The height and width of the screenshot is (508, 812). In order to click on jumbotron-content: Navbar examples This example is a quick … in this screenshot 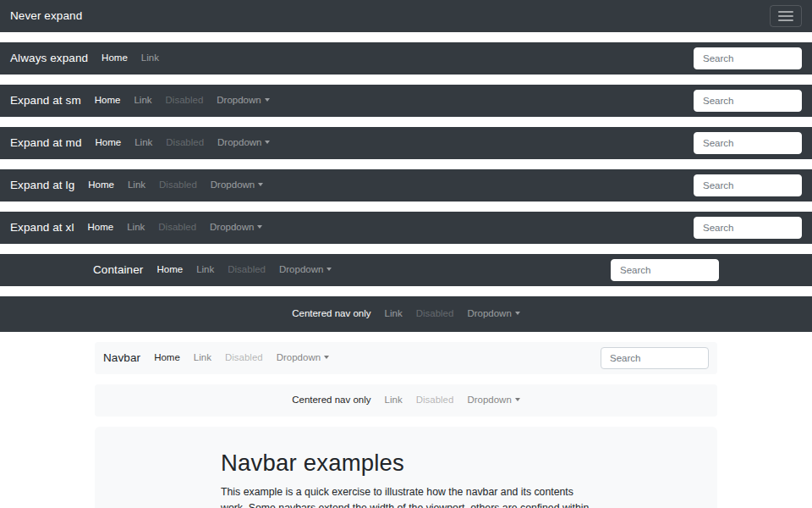, I will do `click(406, 478)`.